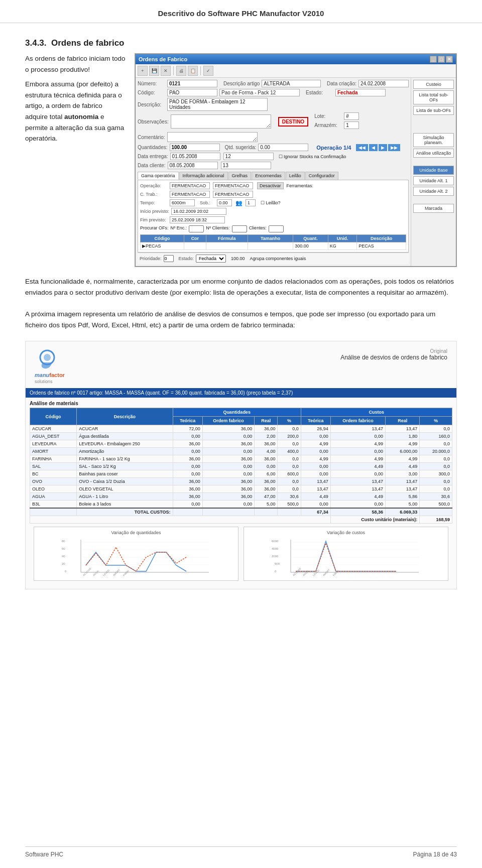 Image resolution: width=482 pixels, height=868 pixels. I want to click on obs-label: Observações:, so click(153, 121).